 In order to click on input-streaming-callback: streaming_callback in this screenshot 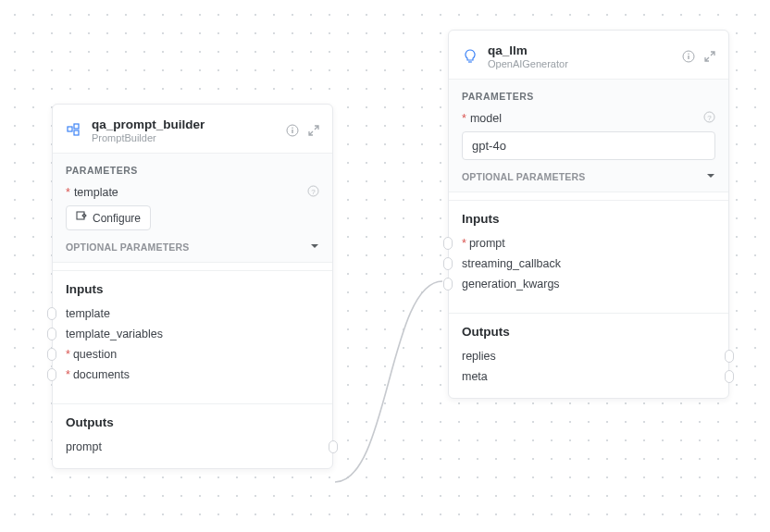, I will do `click(589, 264)`.